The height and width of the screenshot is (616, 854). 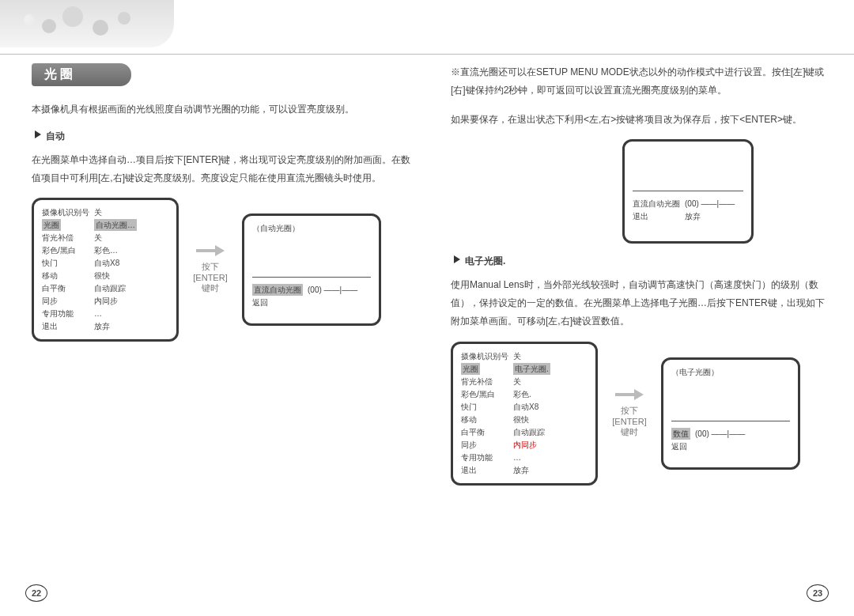 I want to click on screens-row-1: 摄像机识别号关光圈自动光圈…背光补偿关彩色/黑白彩色…快门自动X8移动很快白平衡…, so click(x=221, y=270).